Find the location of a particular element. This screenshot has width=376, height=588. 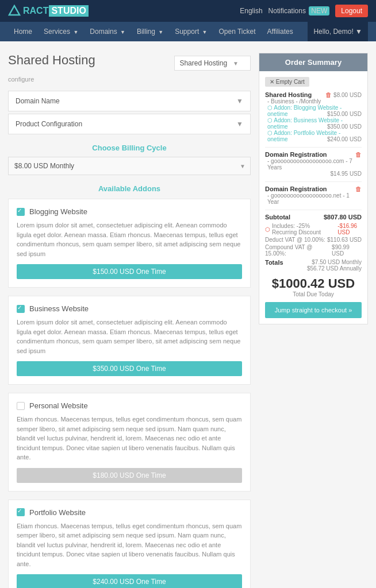

notifications-link: Notifications NEW is located at coordinates (299, 11).